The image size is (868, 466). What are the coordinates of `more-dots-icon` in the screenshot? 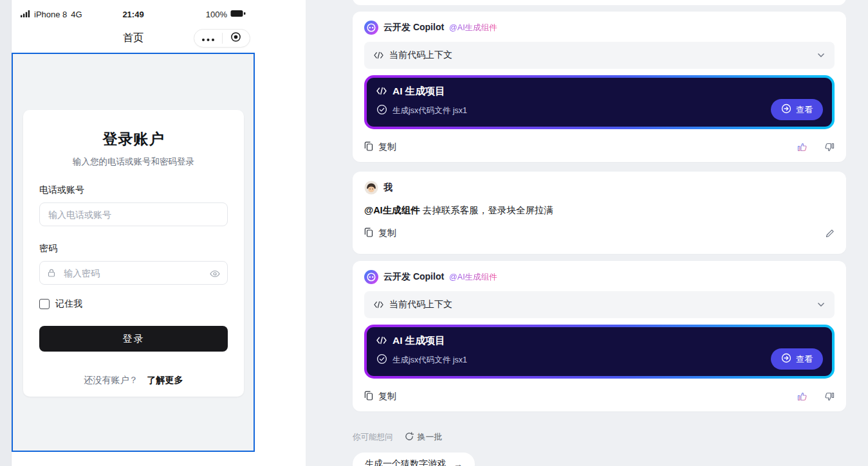 It's located at (208, 39).